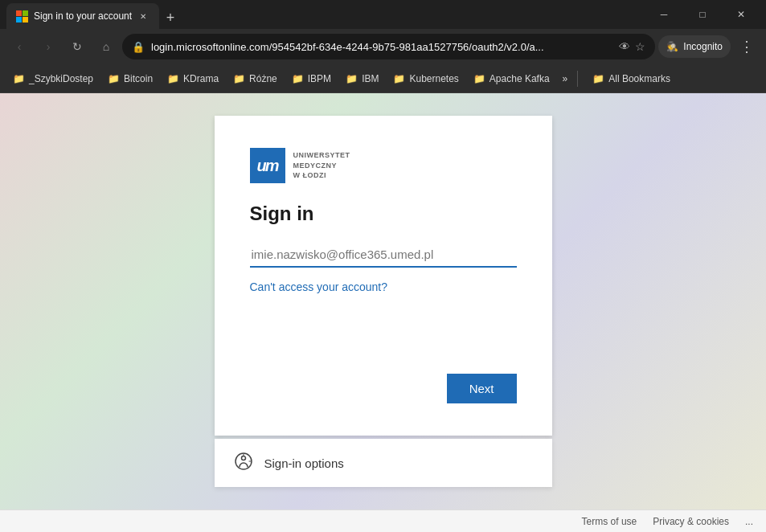  Describe the element at coordinates (138, 79) in the screenshot. I see `bookmark-label: Bitcoin` at that location.